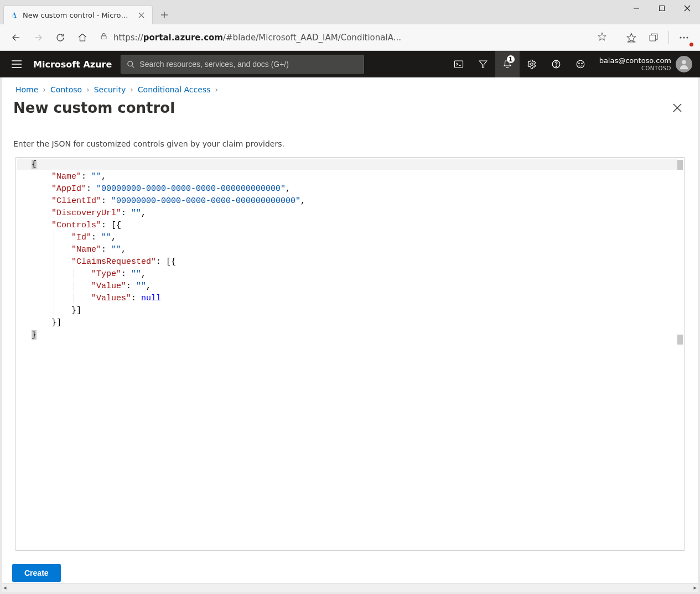 The width and height of the screenshot is (700, 594). I want to click on settings-menu-button, so click(684, 38).